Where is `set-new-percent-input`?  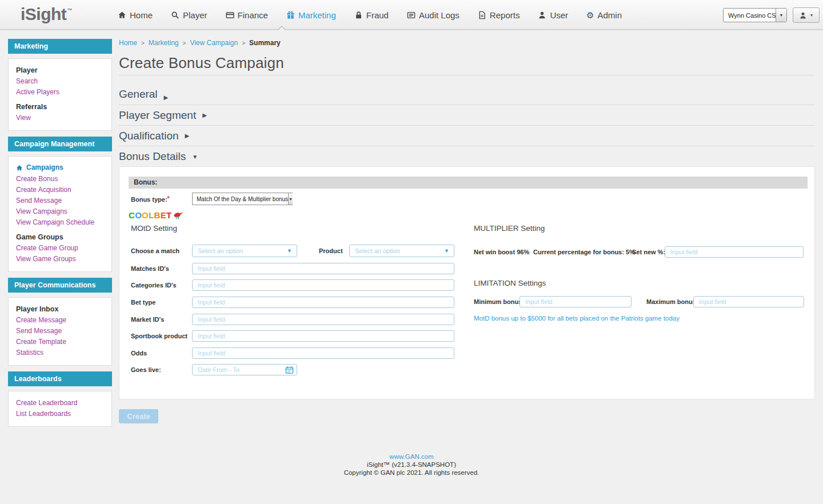
set-new-percent-input is located at coordinates (734, 252).